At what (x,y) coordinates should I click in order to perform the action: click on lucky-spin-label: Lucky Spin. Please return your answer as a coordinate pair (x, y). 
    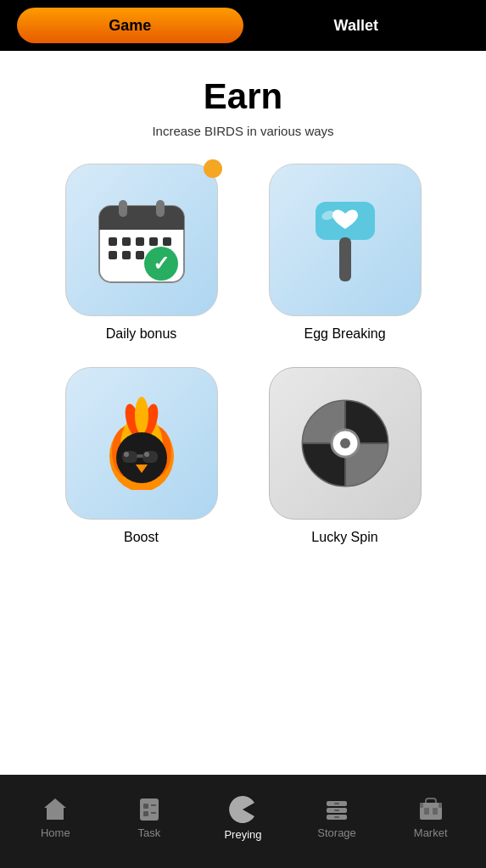
    Looking at the image, I should click on (344, 537).